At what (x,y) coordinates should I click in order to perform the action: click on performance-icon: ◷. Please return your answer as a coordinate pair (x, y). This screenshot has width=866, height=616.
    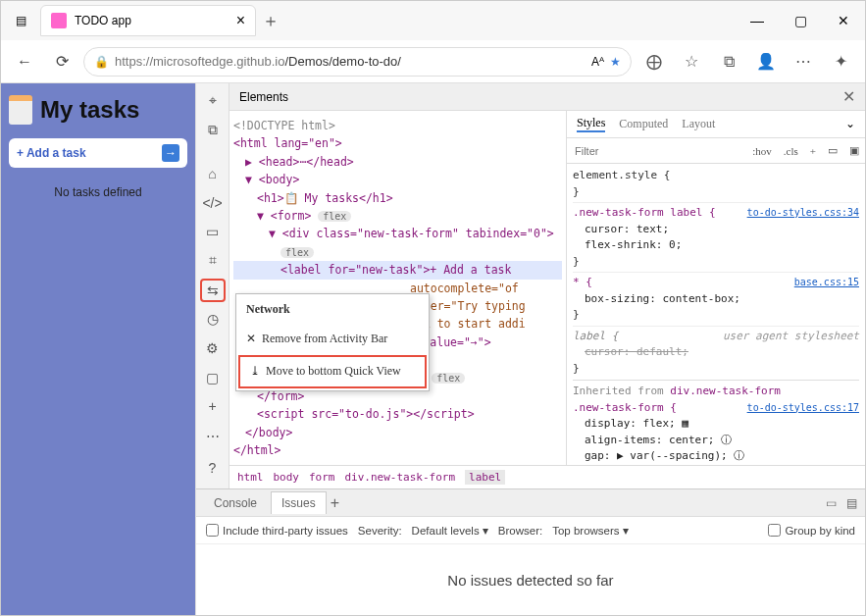
    Looking at the image, I should click on (213, 320).